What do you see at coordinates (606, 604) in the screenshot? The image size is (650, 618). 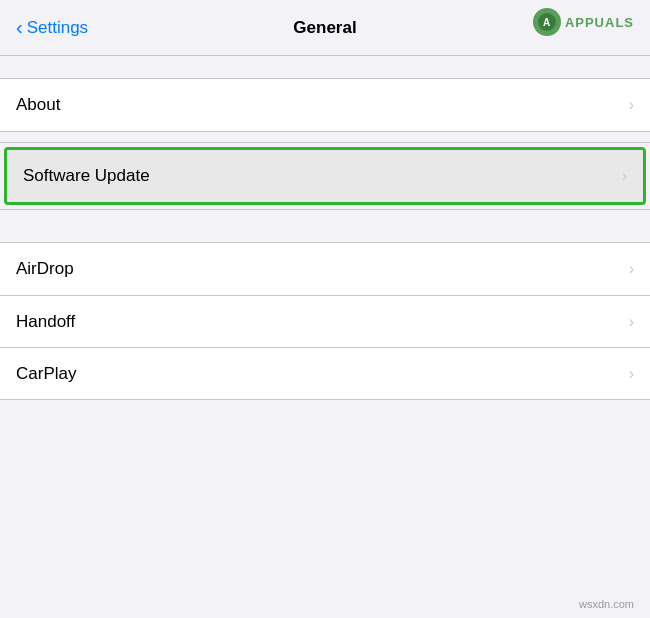 I see `bottom-watermark: wsxdn.com` at bounding box center [606, 604].